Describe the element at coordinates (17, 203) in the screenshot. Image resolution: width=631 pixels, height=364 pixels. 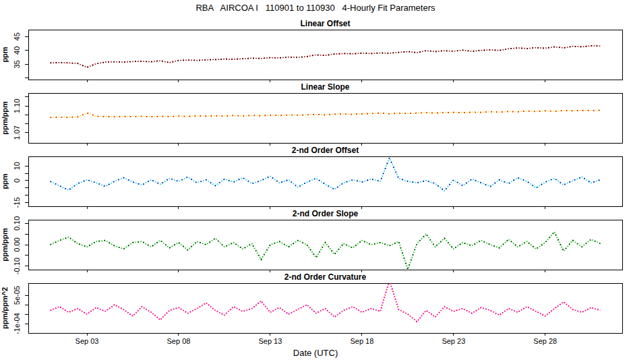
I see `y-tick-label: -15` at that location.